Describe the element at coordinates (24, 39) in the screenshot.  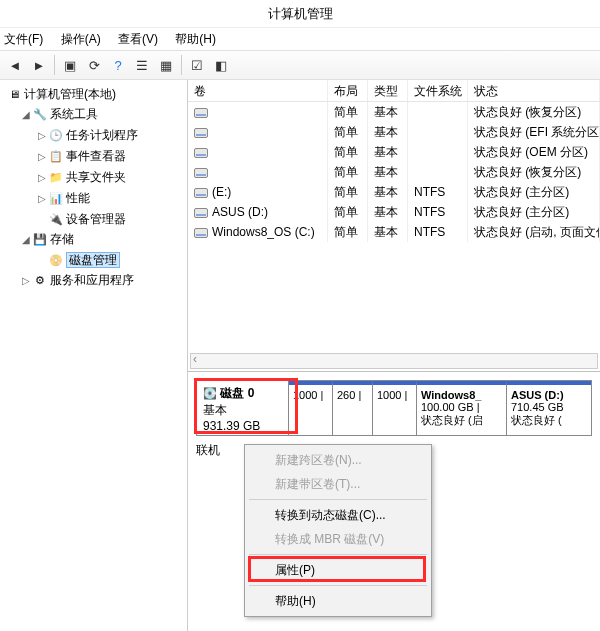
I see `menu-file: 文件(F)` at that location.